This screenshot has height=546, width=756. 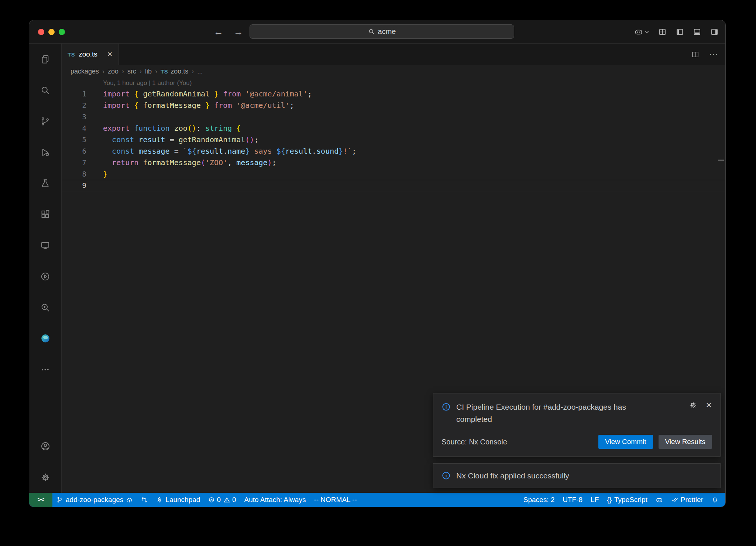 What do you see at coordinates (113, 72) in the screenshot?
I see `breadcrumb-item-zoo: zoo` at bounding box center [113, 72].